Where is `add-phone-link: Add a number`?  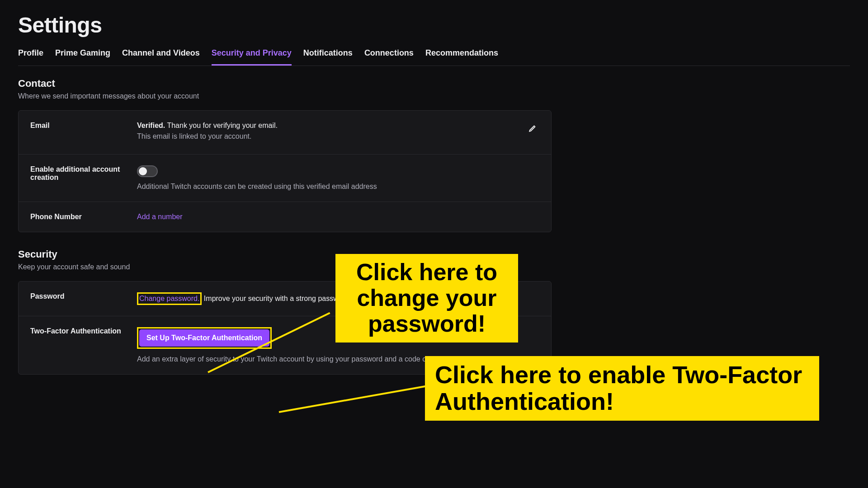 add-phone-link: Add a number is located at coordinates (160, 217).